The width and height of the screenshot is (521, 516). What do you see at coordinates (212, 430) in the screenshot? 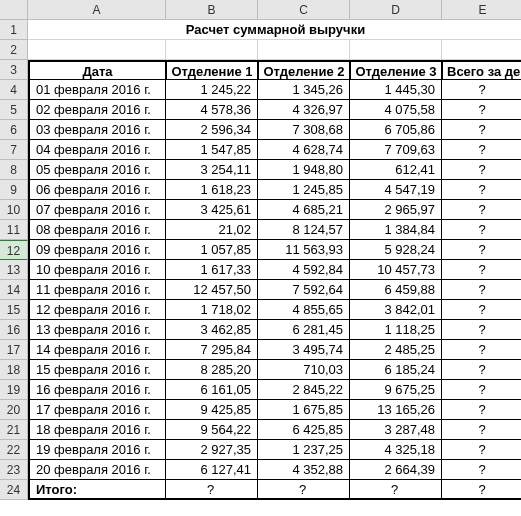
I see `value-cell: 9 564,22` at bounding box center [212, 430].